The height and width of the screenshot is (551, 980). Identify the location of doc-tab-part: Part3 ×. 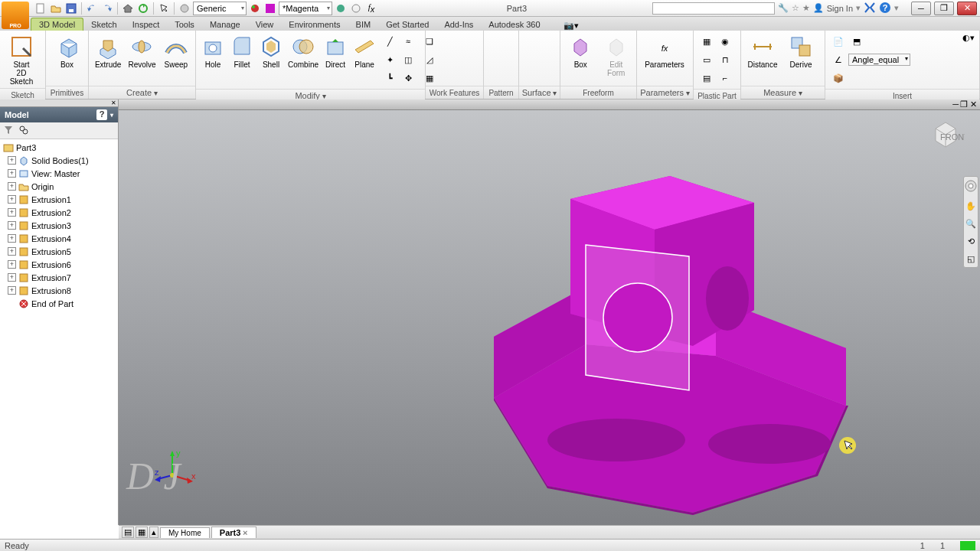
(234, 533).